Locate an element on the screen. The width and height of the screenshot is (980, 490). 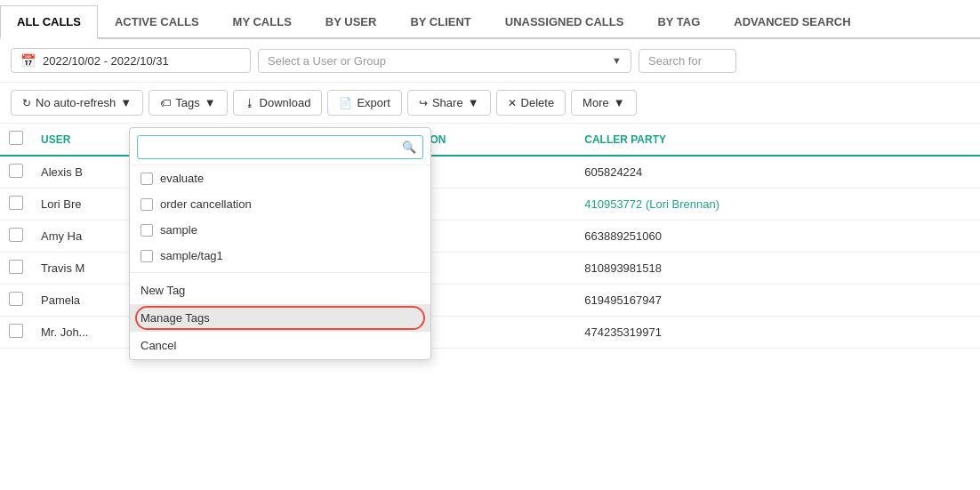
buttons-row: ↻ No auto-refresh ▼ 🏷 Tags ▼ ⭳ Download … is located at coordinates (490, 103).